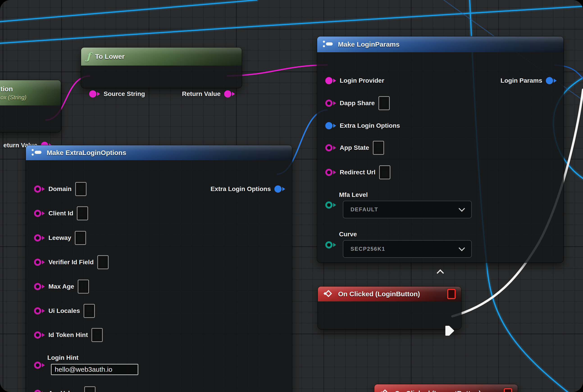  I want to click on pin-curve-input, so click(330, 245).